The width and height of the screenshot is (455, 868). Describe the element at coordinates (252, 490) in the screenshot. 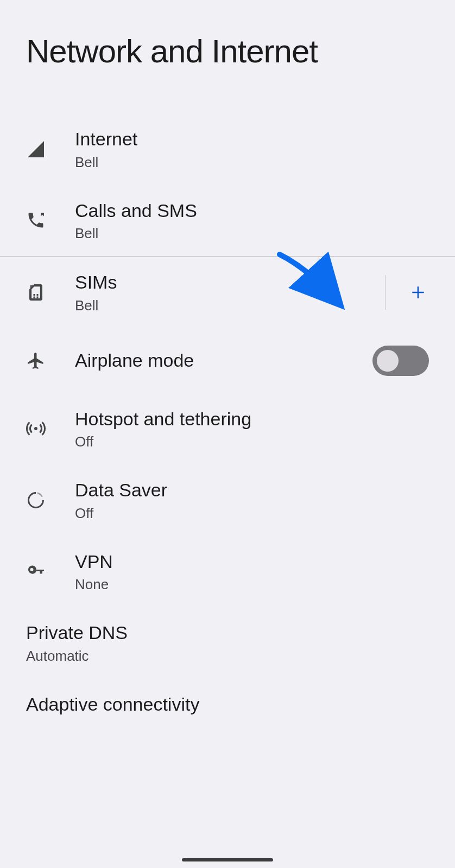

I see `row-title: Data Saver` at that location.